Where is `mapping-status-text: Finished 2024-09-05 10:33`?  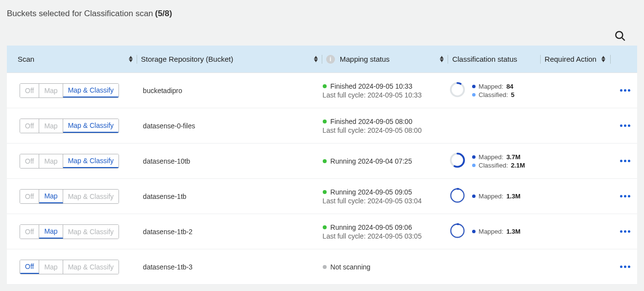 mapping-status-text: Finished 2024-09-05 10:33 is located at coordinates (371, 86).